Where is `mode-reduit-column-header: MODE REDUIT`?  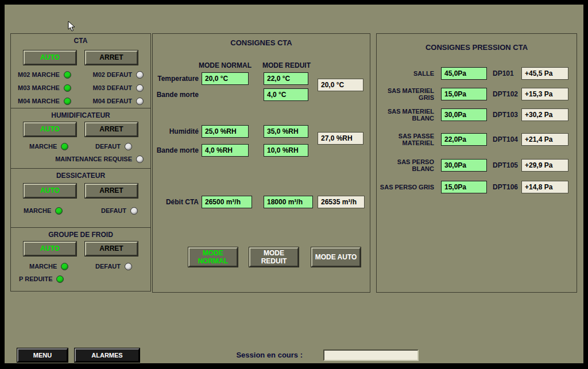 mode-reduit-column-header: MODE REDUIT is located at coordinates (287, 65).